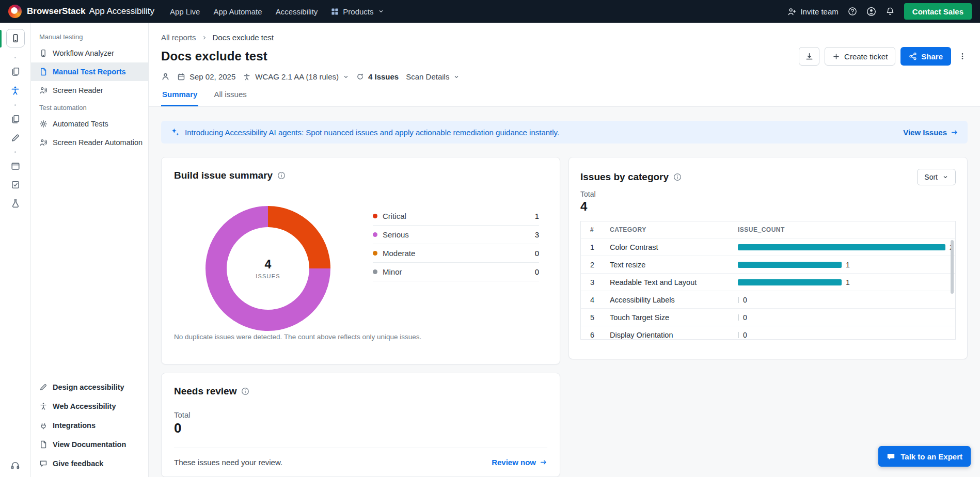 The height and width of the screenshot is (477, 980). Describe the element at coordinates (847, 247) in the screenshot. I see `row-bar-cell: 2` at that location.